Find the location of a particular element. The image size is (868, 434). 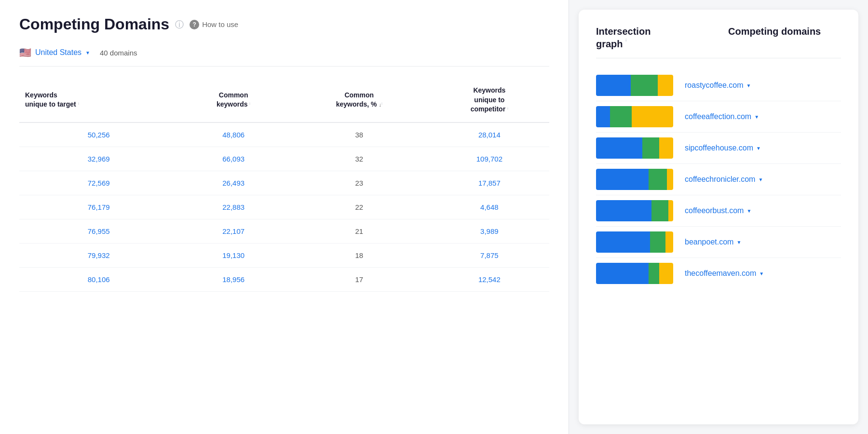

domain-link: beanpoet.com ▼ is located at coordinates (713, 242).